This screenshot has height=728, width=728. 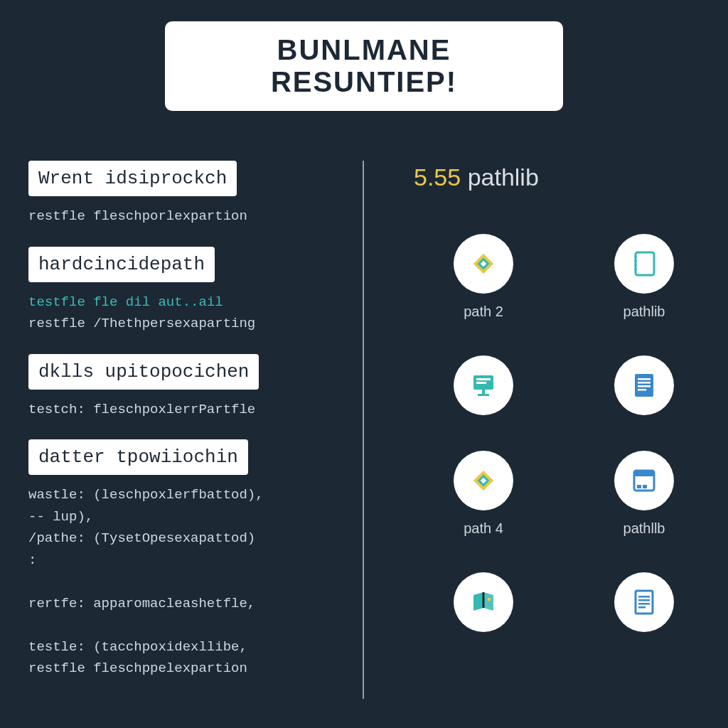 I want to click on code-block: Wrent idsiprockchrestfle fleschporlexpar…, so click(x=178, y=193).